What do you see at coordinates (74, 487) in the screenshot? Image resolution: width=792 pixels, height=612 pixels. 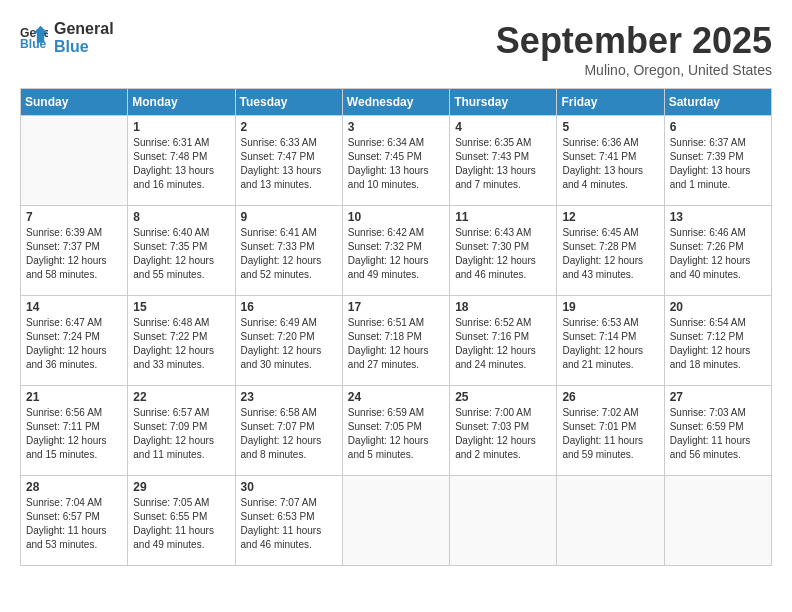 I see `day-number: 28` at bounding box center [74, 487].